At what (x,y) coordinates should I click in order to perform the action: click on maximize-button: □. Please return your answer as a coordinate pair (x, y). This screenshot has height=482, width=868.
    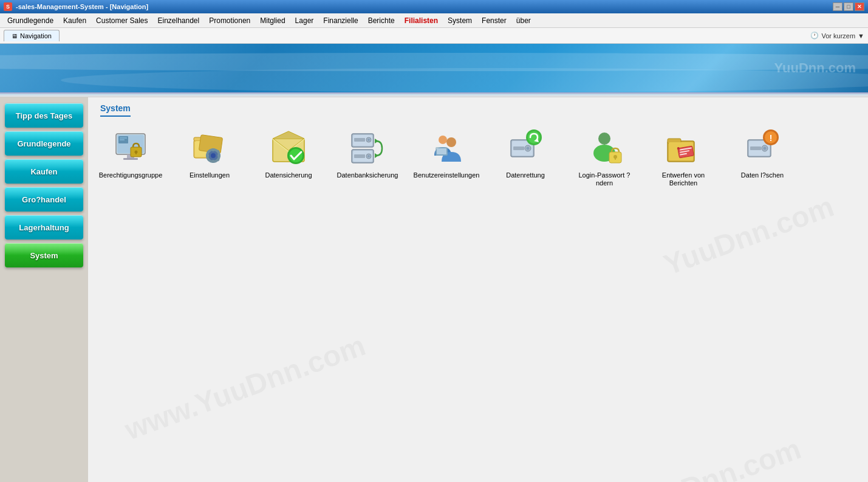
    Looking at the image, I should click on (849, 7).